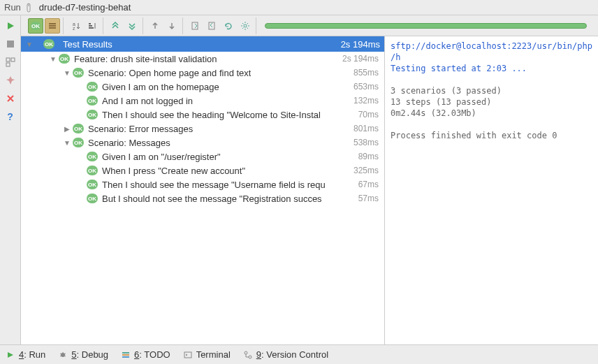 The image size is (598, 364). I want to click on test-tree-row: ▼OKScenario: Messages538ms, so click(203, 143).